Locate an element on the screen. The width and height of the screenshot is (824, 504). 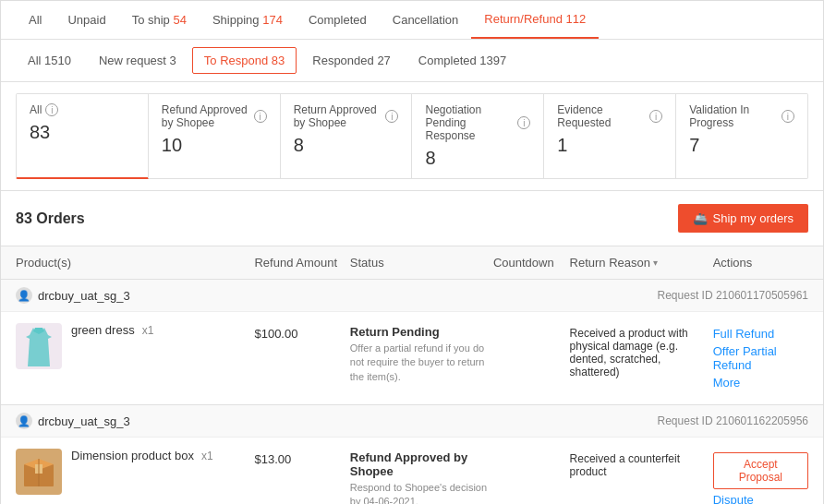
refund-amount-2: $13.00 is located at coordinates (301, 458).